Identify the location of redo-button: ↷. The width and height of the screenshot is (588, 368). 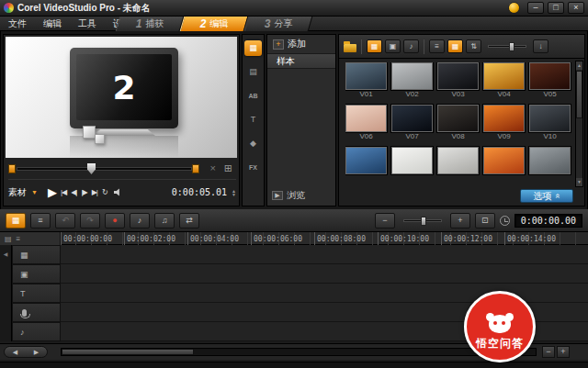
(90, 220).